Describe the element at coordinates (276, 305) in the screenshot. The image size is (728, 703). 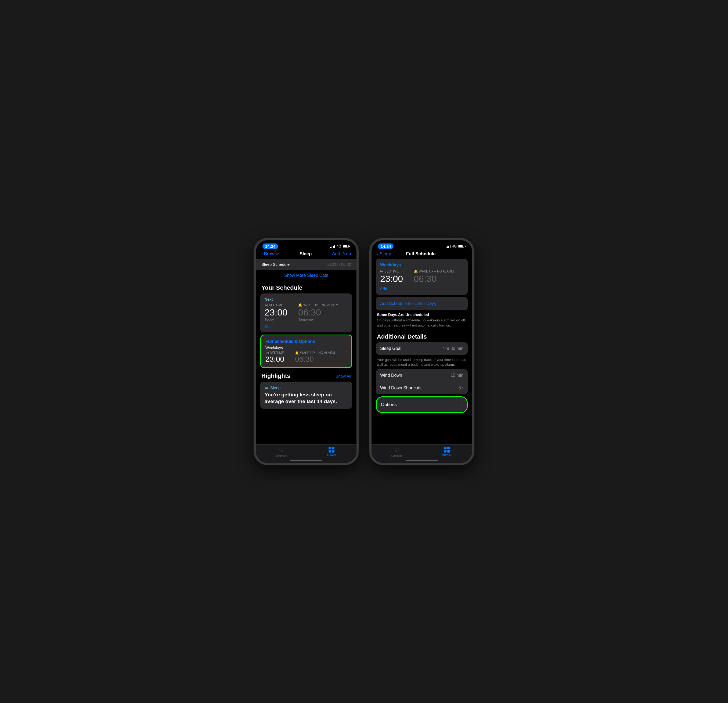
I see `bedtime-label: BEDTIME` at that location.